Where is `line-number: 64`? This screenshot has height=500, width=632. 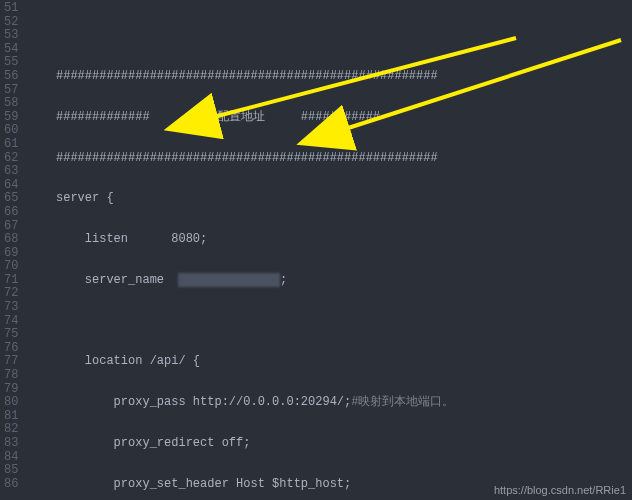 line-number: 64 is located at coordinates (11, 186).